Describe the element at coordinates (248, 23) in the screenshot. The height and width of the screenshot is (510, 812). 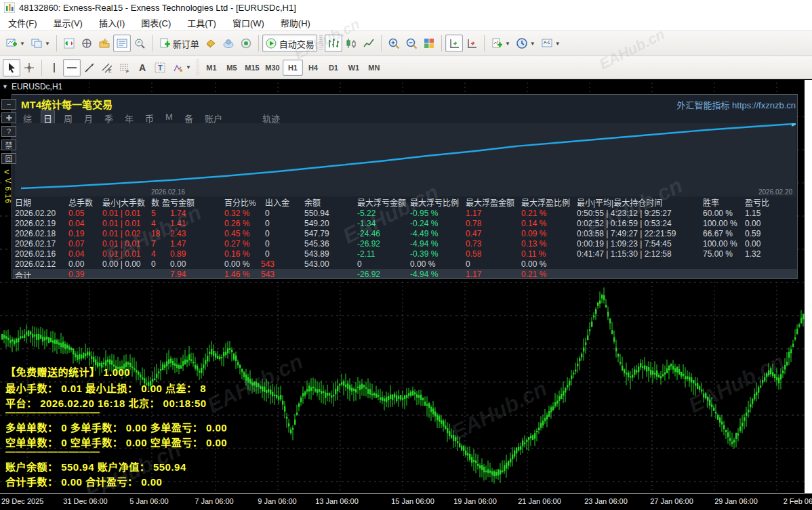
I see `menu-item-5: 窗口(W)` at that location.